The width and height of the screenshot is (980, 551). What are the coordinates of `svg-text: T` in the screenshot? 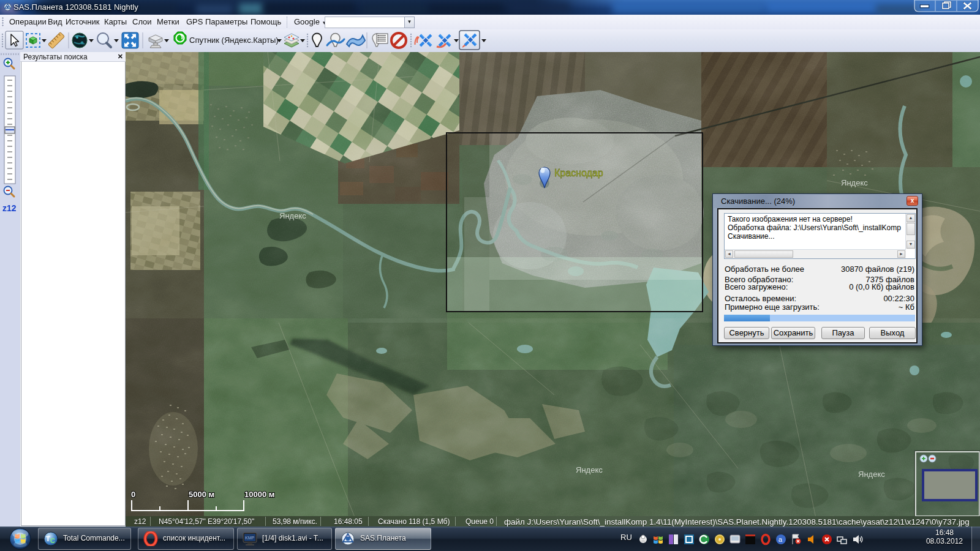 It's located at (48, 539).